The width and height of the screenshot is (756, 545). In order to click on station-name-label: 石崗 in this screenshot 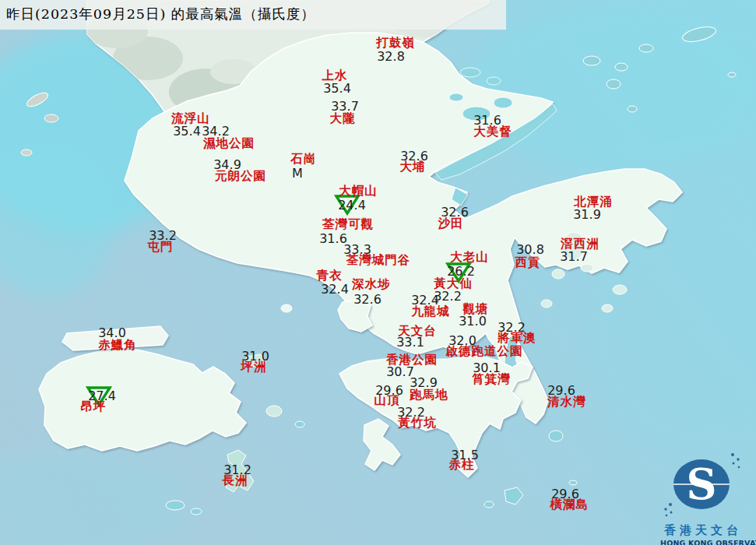, I will do `click(304, 159)`.